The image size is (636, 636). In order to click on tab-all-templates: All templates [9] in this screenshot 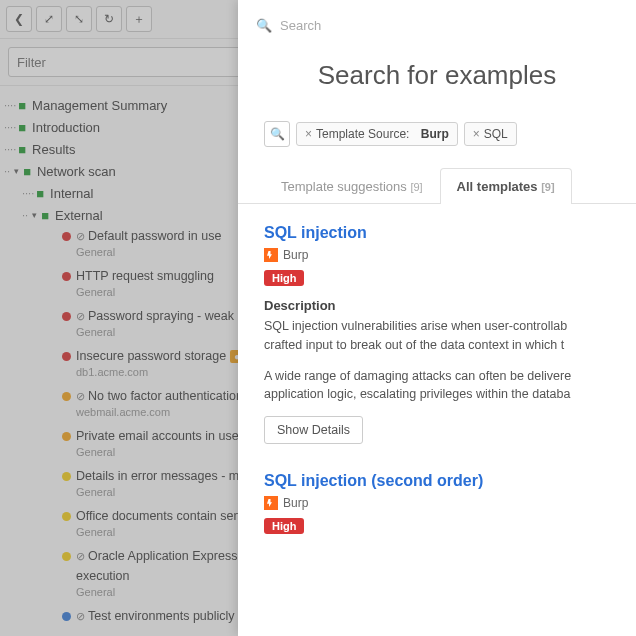, I will do `click(506, 186)`.